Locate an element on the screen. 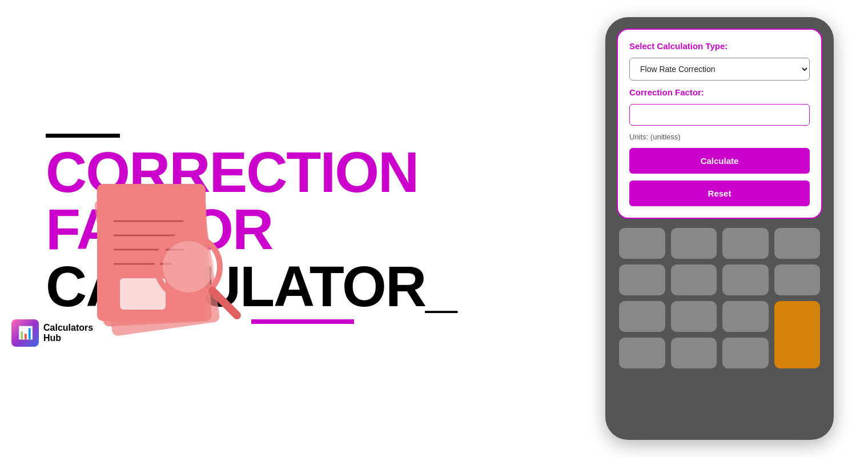 The width and height of the screenshot is (868, 457). document-illustration is located at coordinates (166, 258).